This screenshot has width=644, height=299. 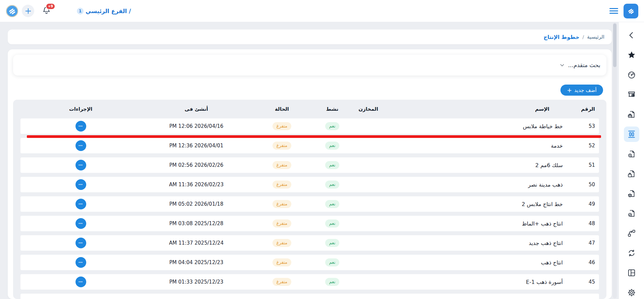 I want to click on branch-selector: الفرع الرئيسي /, so click(x=108, y=11).